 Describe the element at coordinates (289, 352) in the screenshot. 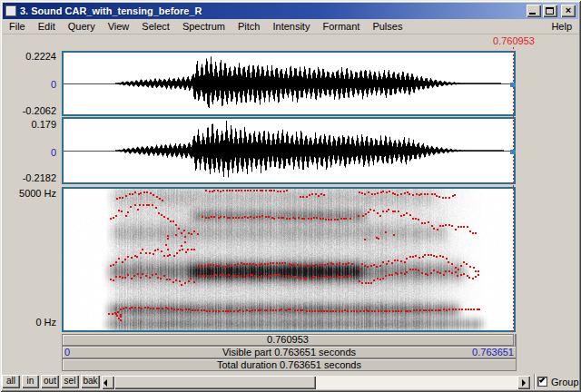

I see `visible-part-label: Visible part 0.763651 seconds` at that location.